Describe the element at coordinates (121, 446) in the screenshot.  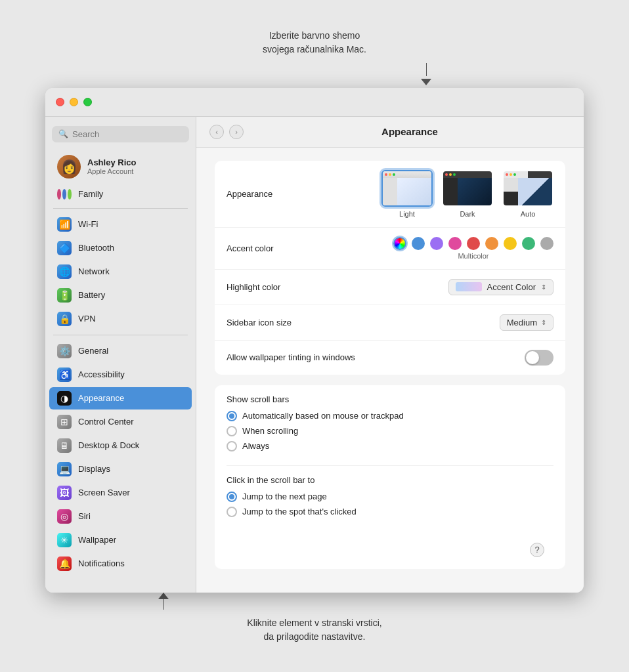
I see `sidebar-item-desktop-dock: 🖥 Desktop & Dock` at that location.